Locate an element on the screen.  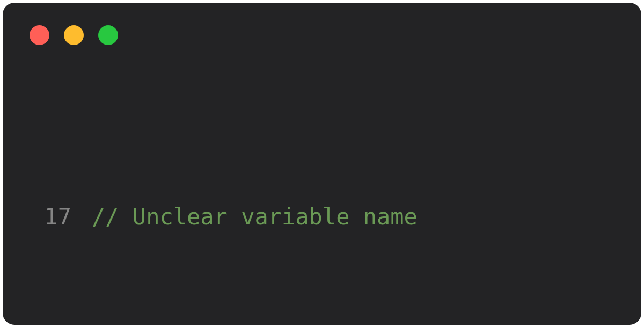
line-content: // Unclear variable name is located at coordinates (245, 217).